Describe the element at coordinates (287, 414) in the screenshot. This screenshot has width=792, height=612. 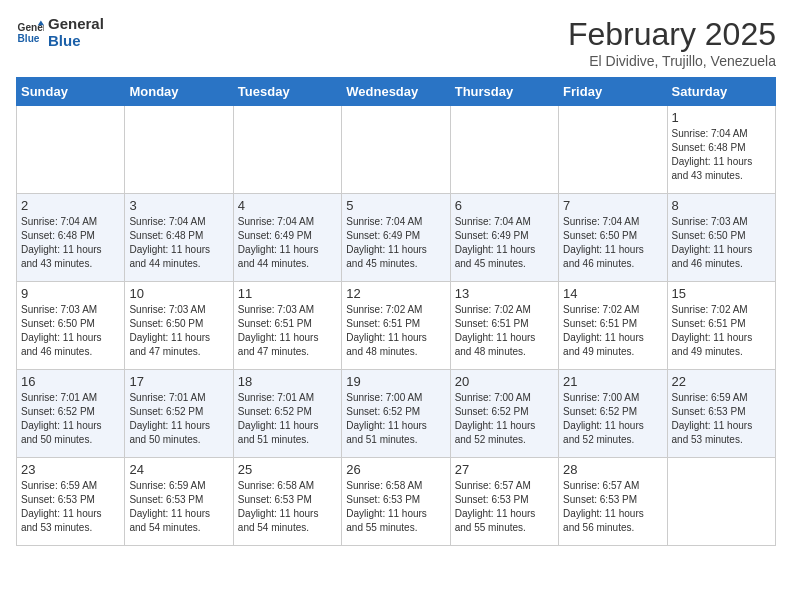
I see `day-cell: 18Sunrise: 7:01 AM Sunset: 6:52 PM Dayli…` at that location.